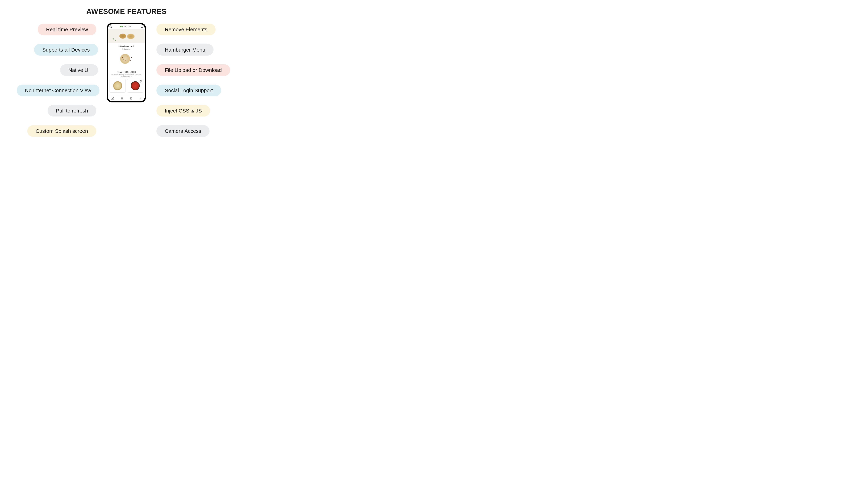 This screenshot has width=868, height=500. What do you see at coordinates (113, 100) in the screenshot?
I see `tab-home-label: Home` at bounding box center [113, 100].